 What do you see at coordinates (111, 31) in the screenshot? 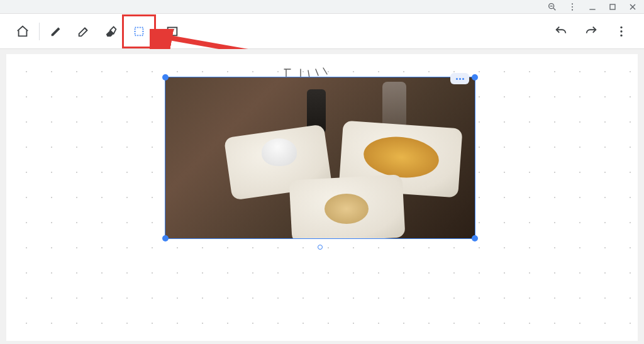
I see `eraser-tool` at bounding box center [111, 31].